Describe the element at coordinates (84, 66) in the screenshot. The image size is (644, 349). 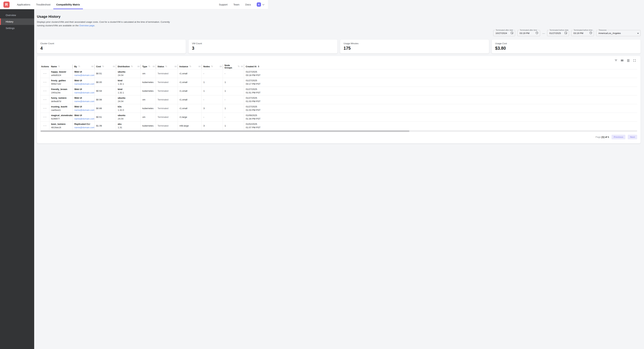
I see `column-header-by: By` at that location.